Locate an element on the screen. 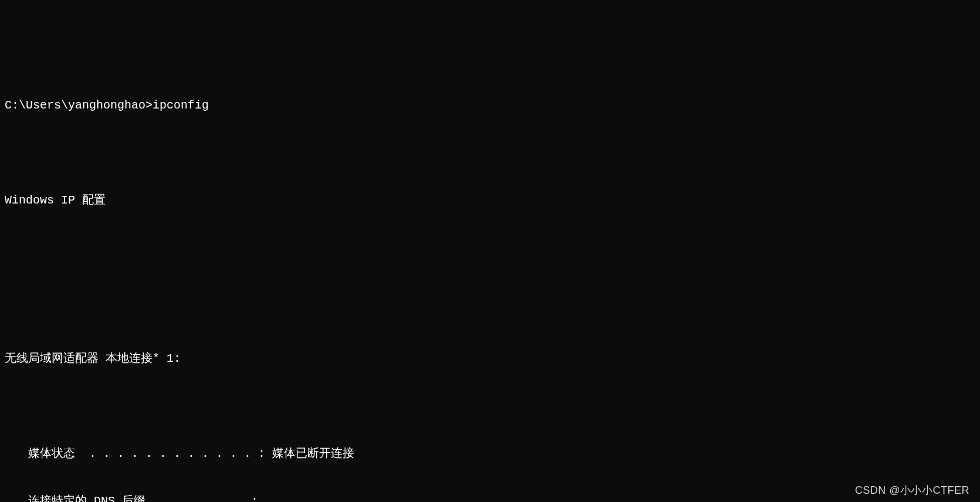 This screenshot has width=980, height=502. adapter-title: 无线局域网适配器 本地连接* 1: is located at coordinates (490, 359).